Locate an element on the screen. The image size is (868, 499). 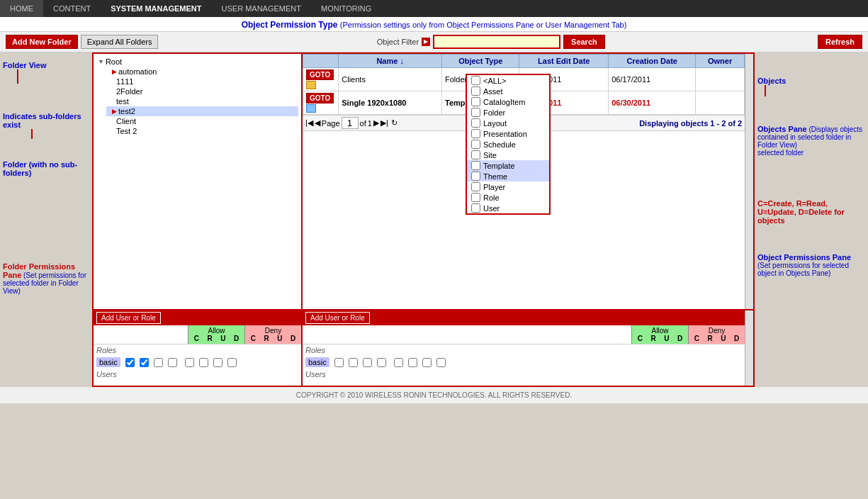
dropdown-item-site: Site is located at coordinates (508, 155).